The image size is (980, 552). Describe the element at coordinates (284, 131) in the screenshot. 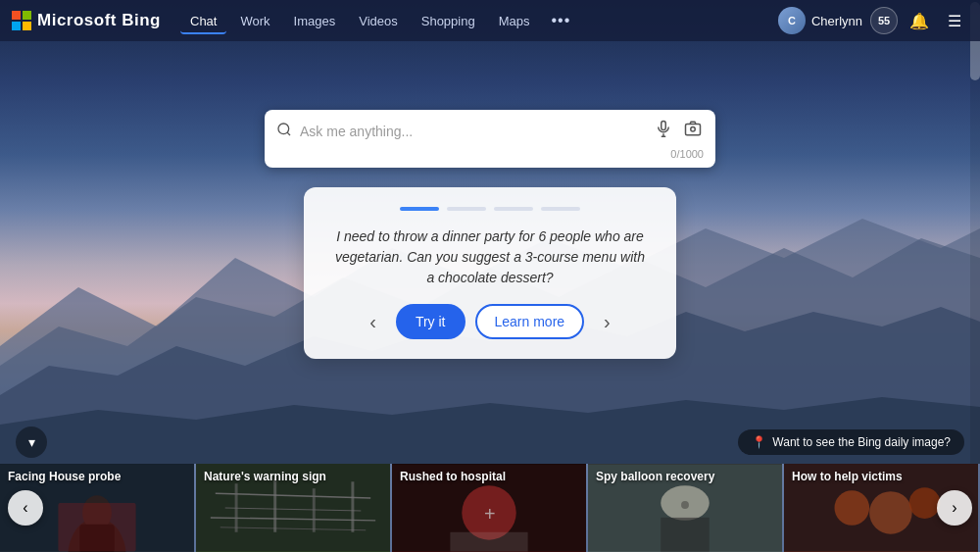

I see `search-icon` at that location.